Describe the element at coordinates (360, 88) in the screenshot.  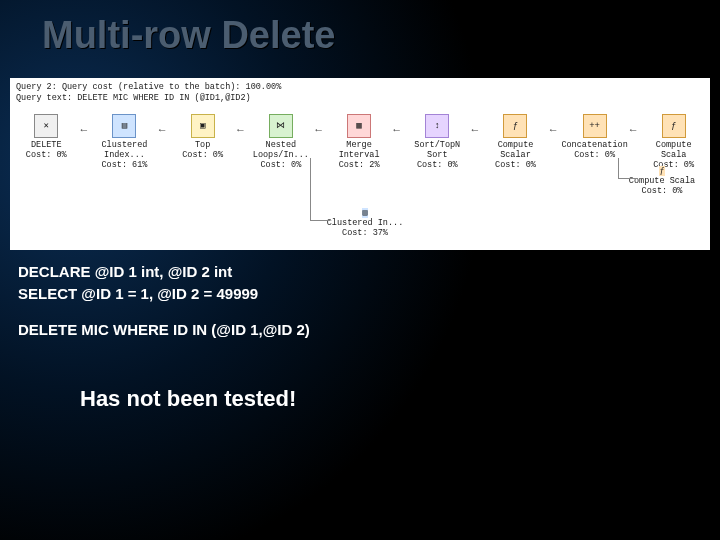
I see `plan-header-line1: Query 2: Query cost (relative to the bat…` at that location.